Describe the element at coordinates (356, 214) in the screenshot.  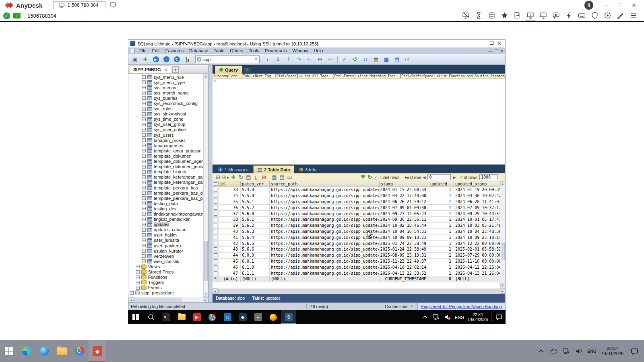
I see `table-row: 375.6.0https://apis.mahkamahagung.go.id/…` at that location.